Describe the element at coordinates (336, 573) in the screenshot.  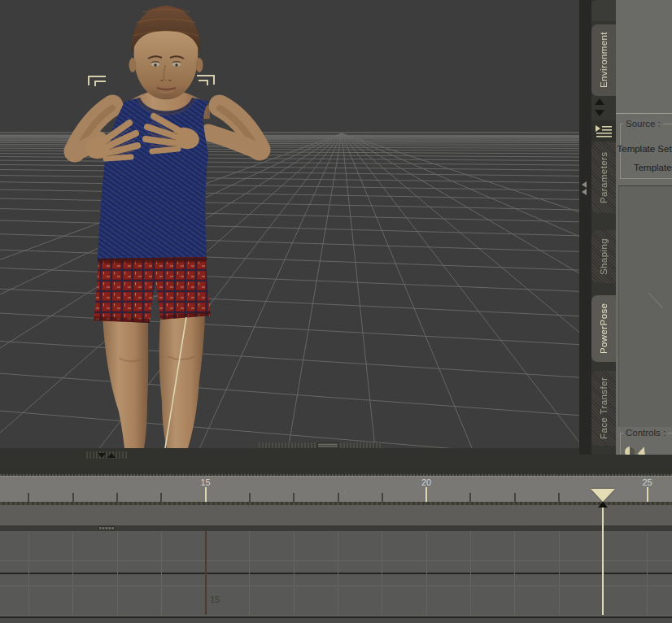
I see `grid-hline-thick` at that location.